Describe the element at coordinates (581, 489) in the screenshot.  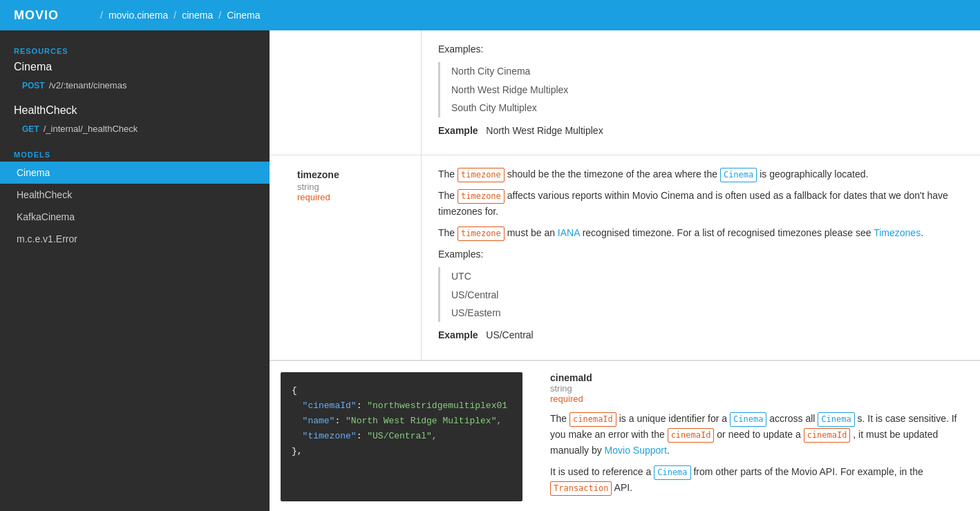
I see `transaction-code: Transaction` at that location.